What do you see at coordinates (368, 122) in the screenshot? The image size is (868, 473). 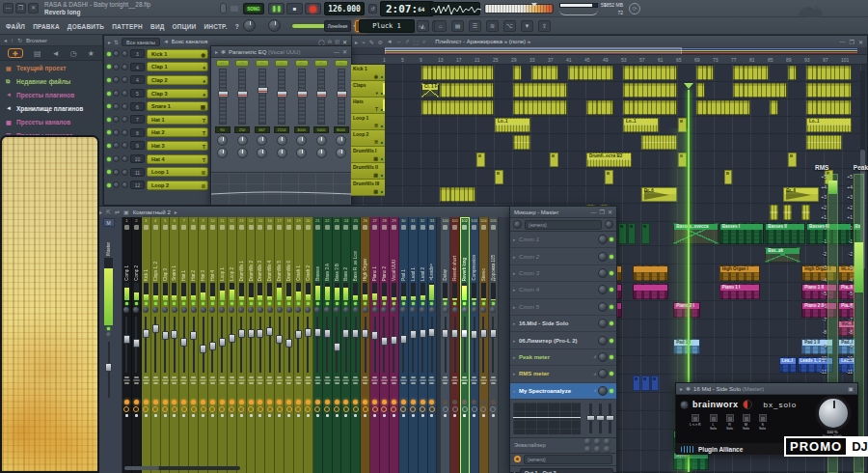 I see `playlist-track-header: Loop 1≣` at bounding box center [368, 122].